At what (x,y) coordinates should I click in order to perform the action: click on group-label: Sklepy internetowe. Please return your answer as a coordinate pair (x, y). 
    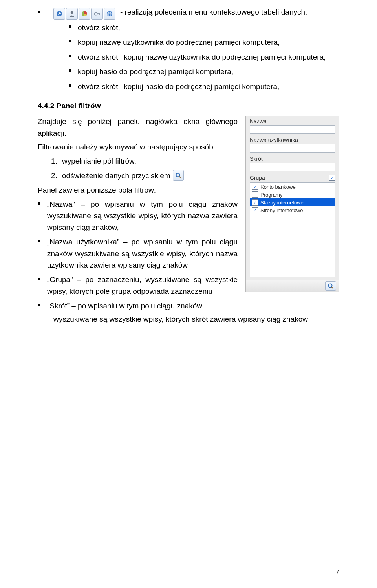
    Looking at the image, I should click on (282, 202).